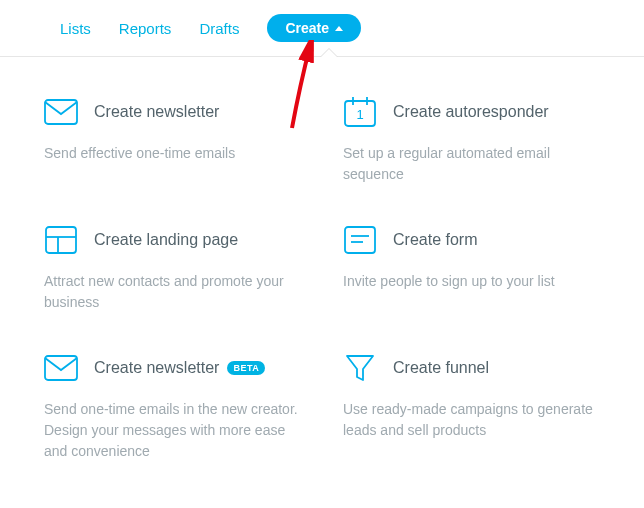 The image size is (644, 508). Describe the element at coordinates (180, 368) in the screenshot. I see `card-title: Create newsletter BETA` at that location.